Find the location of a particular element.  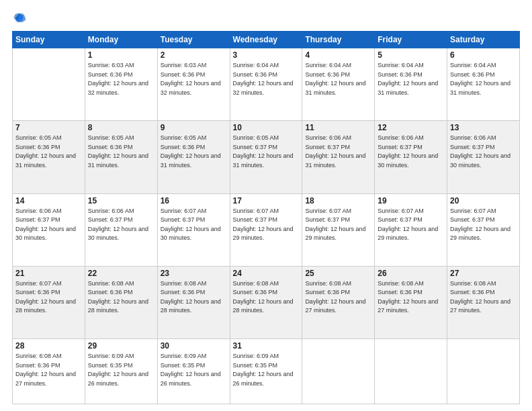

day-number: 19 is located at coordinates (411, 201).